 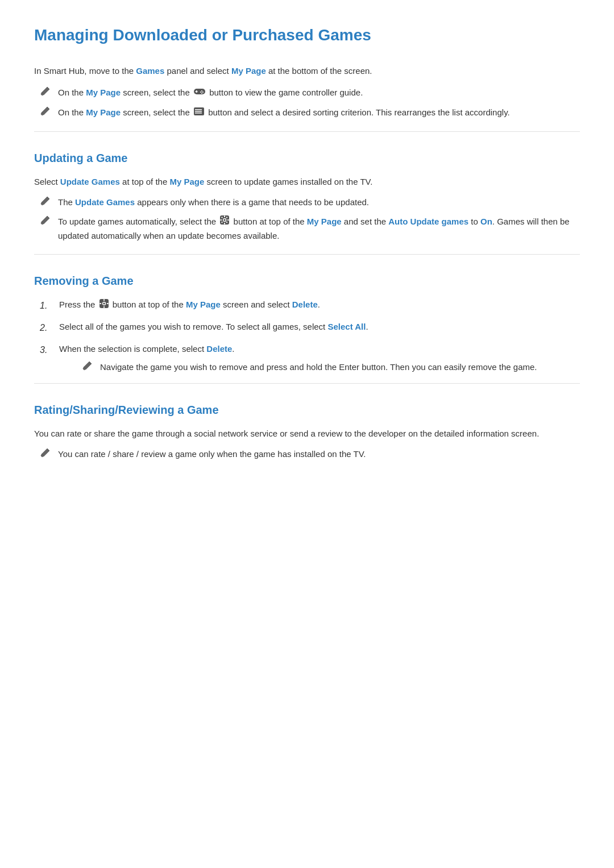 What do you see at coordinates (307, 410) in the screenshot?
I see `section-title-rating: Rating/Sharing/Reviewing a Game` at bounding box center [307, 410].